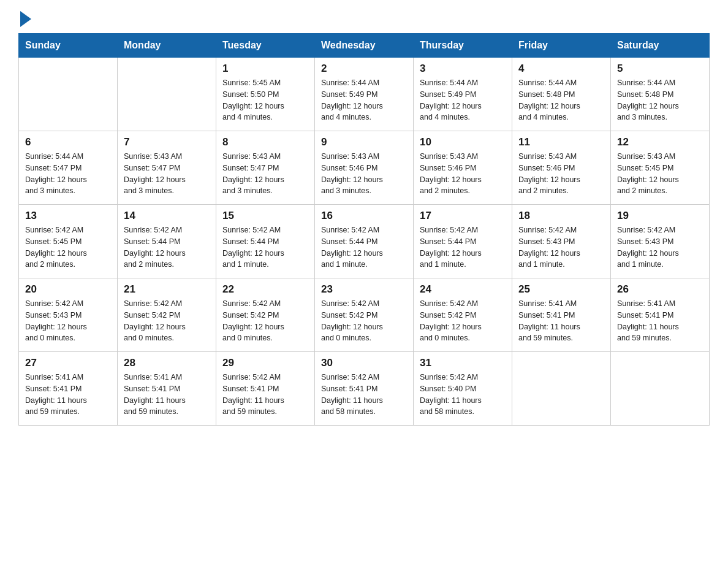 This screenshot has height=563, width=728. What do you see at coordinates (167, 289) in the screenshot?
I see `day-number: 21` at bounding box center [167, 289].